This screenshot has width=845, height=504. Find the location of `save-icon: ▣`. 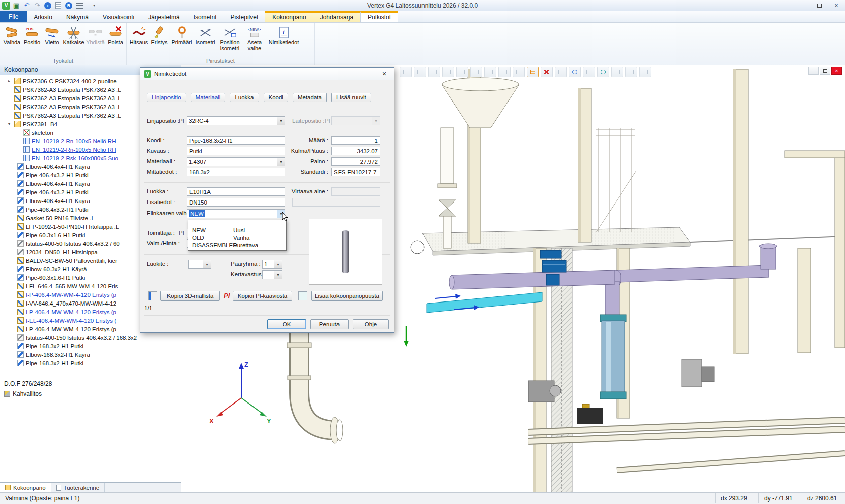

save-icon: ▣ is located at coordinates (16, 5).